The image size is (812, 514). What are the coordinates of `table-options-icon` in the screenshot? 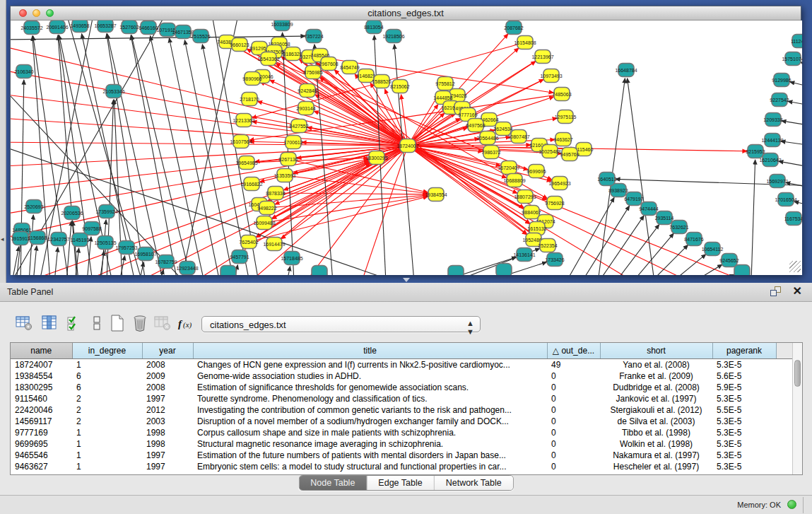 It's located at (24, 323).